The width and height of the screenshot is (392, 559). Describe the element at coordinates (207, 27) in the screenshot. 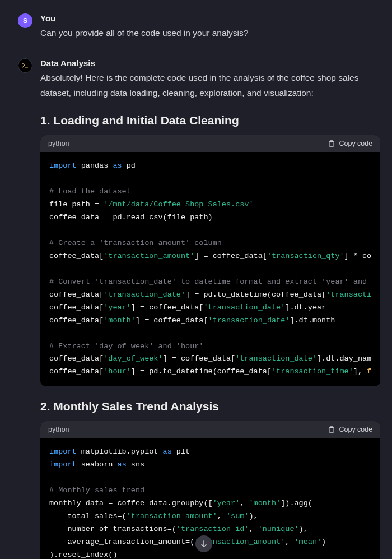

I see `user-content: You Can you provide all of the code used…` at that location.